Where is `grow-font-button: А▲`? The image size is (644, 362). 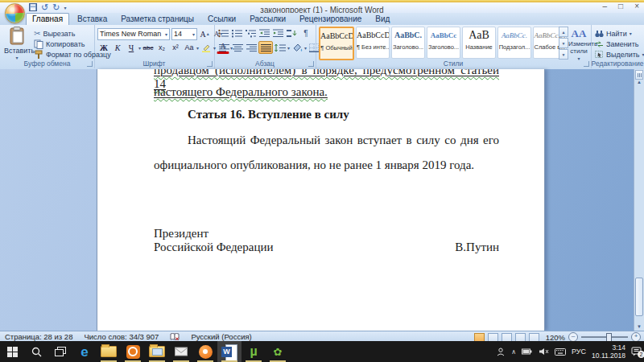
grow-font-button: А▲ is located at coordinates (204, 34).